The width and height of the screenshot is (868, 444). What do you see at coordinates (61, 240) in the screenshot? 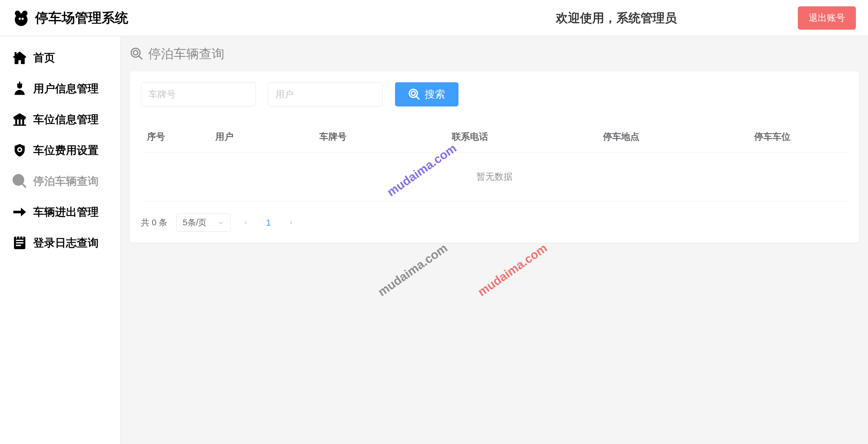
I see `sidebar: 首页 用户信息管理 车位信息管理 车位费用设置 停泊车辆查询` at bounding box center [61, 240].